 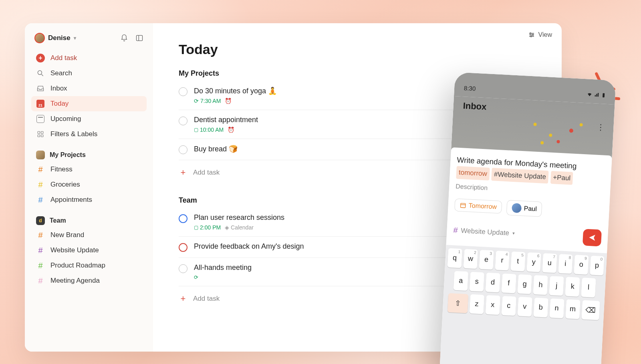 What do you see at coordinates (566, 264) in the screenshot?
I see `keyboard-key: i8` at bounding box center [566, 264].